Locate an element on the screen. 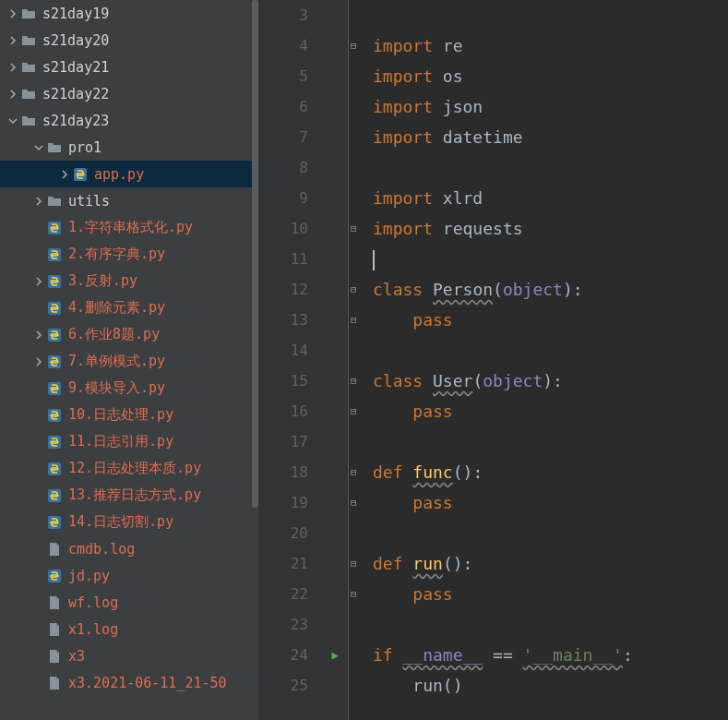 Image resolution: width=728 pixels, height=720 pixels. line-number: 8 is located at coordinates (283, 168).